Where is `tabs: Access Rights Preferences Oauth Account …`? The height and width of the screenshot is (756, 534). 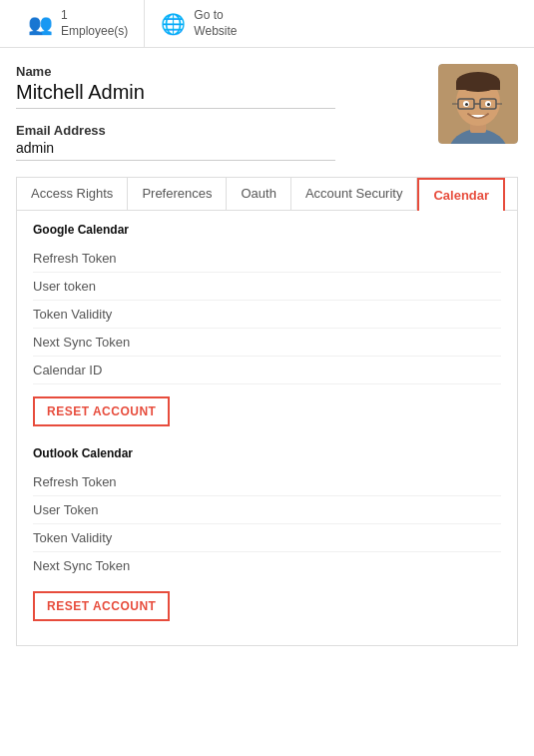
tabs: Access Rights Preferences Oauth Account … is located at coordinates (267, 194).